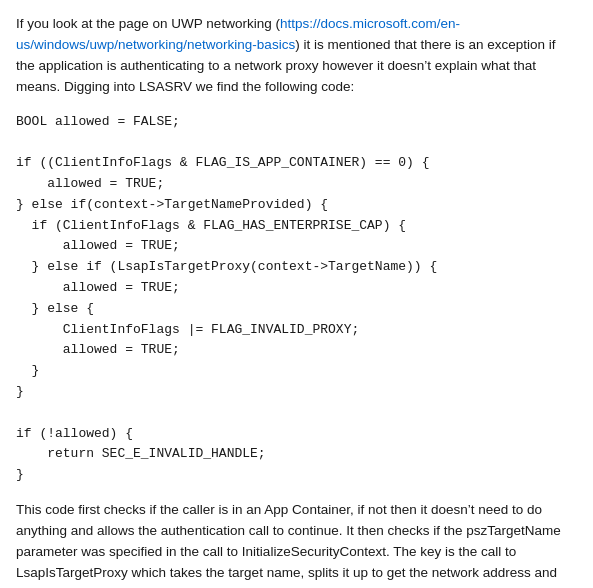  What do you see at coordinates (296, 226) in the screenshot?
I see `code-line: if (ClientInfoFlags & FLAG_HAS_ENTERPRIS…` at bounding box center [296, 226].